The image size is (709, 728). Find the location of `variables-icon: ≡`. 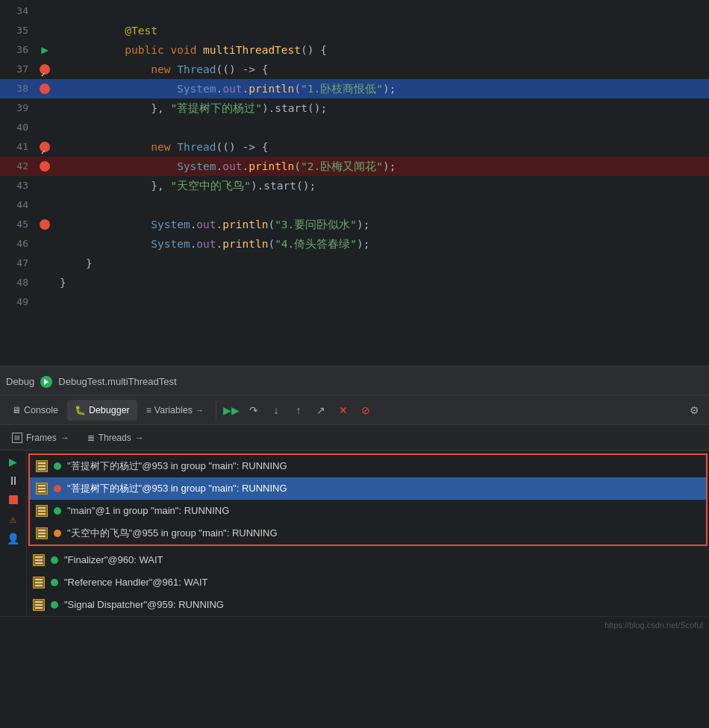

variables-icon: ≡ is located at coordinates (149, 410).